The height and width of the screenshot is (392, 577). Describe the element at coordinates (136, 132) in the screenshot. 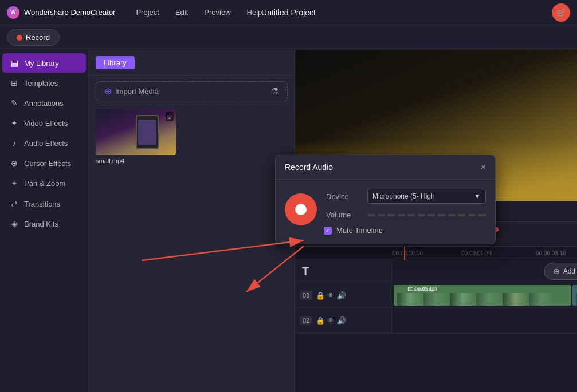

I see `thumbnail-preview` at that location.